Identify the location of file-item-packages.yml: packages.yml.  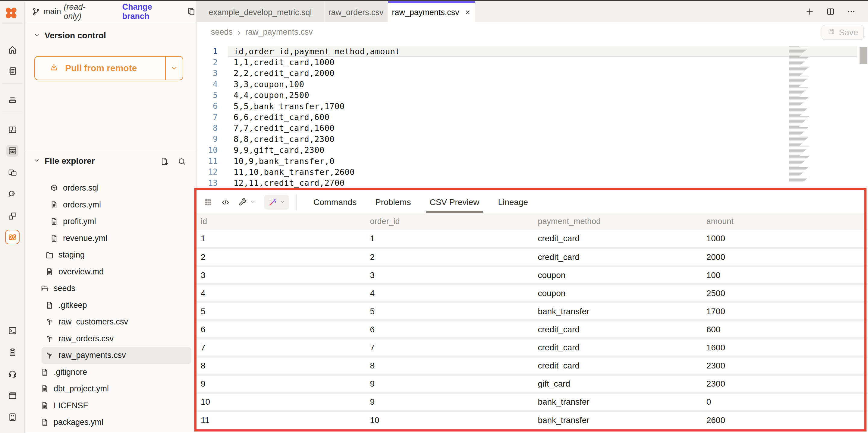
(111, 423).